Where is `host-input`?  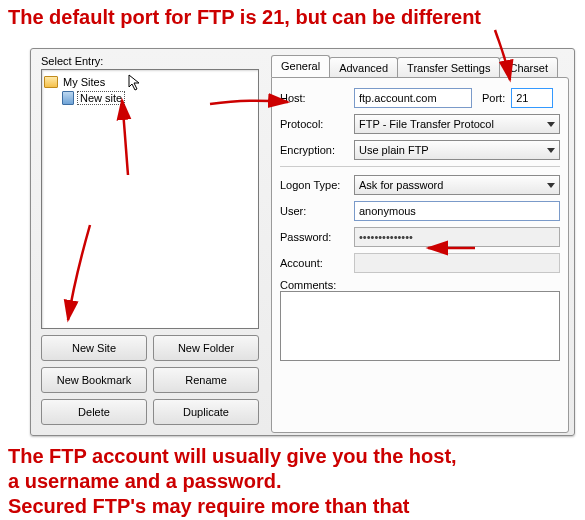
host-input is located at coordinates (413, 98).